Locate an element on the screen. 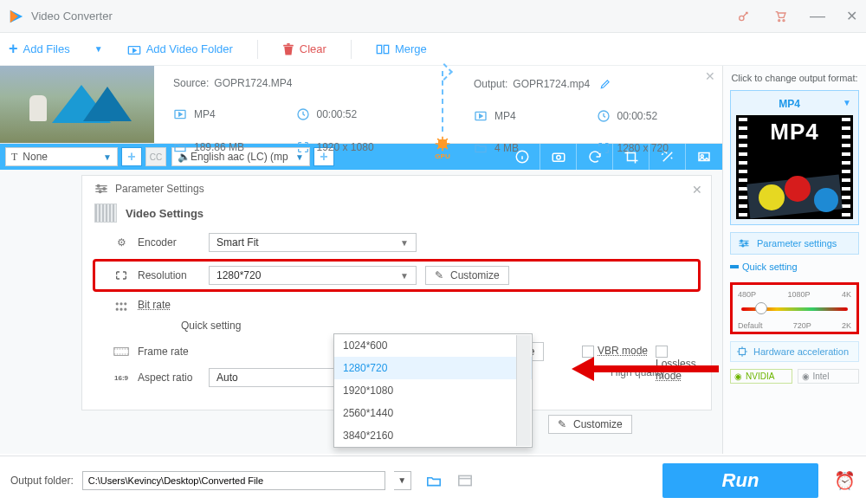 The height and width of the screenshot is (504, 866). output-folder-dropdown: ▼ is located at coordinates (403, 481).